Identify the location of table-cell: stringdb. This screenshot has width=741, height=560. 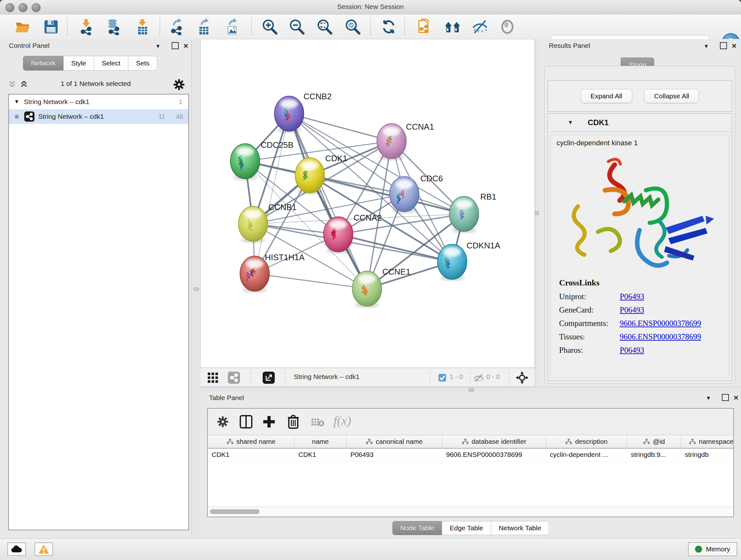
(707, 455).